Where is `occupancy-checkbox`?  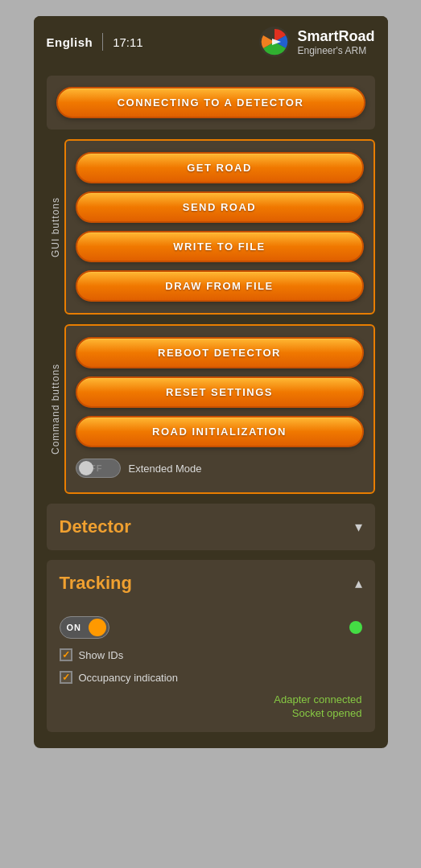 occupancy-checkbox is located at coordinates (66, 677).